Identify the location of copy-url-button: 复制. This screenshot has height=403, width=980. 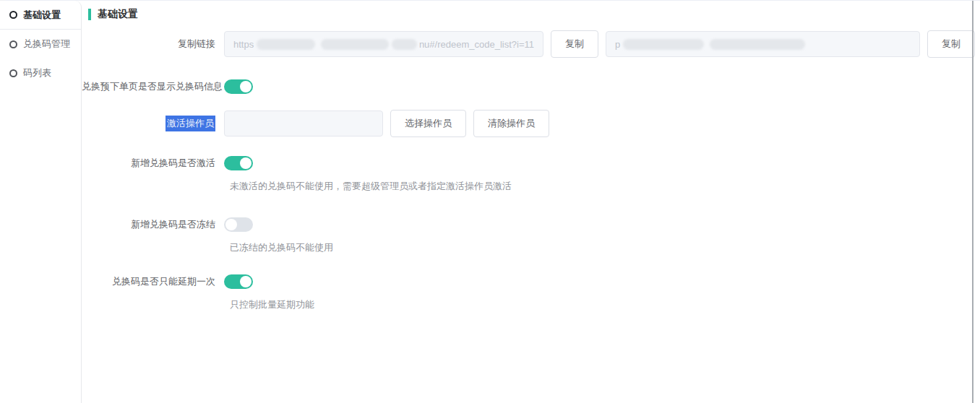
(575, 44).